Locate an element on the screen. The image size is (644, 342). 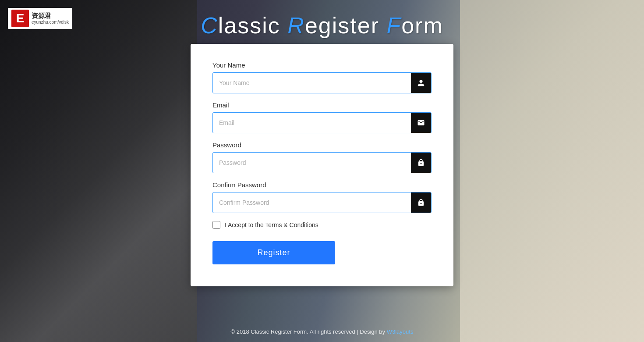
email-field-row is located at coordinates (322, 123).